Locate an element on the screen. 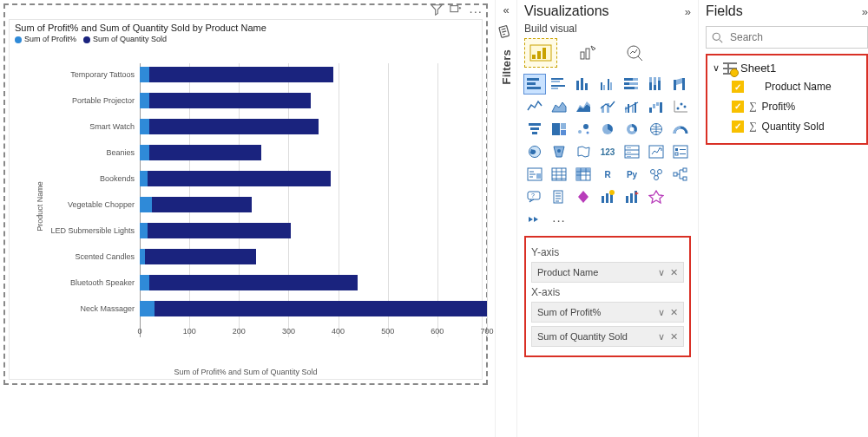  ribbon-chart-icon is located at coordinates (681, 84).